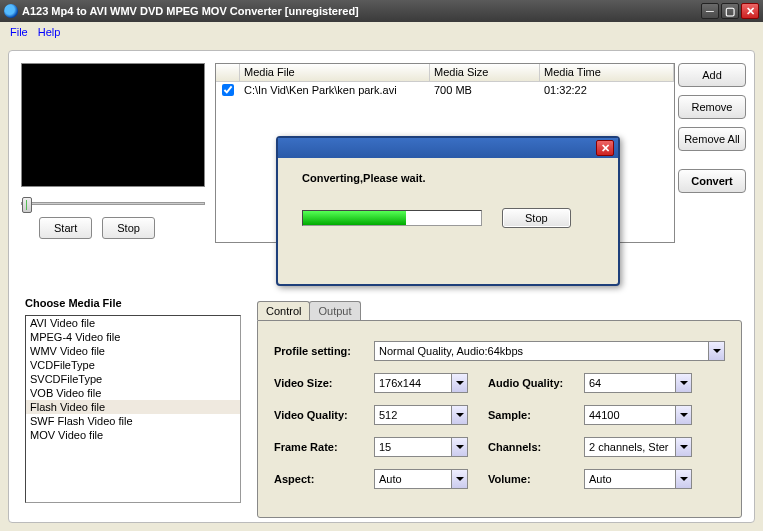 The image size is (763, 531). I want to click on media-type-list: AVI Video fileMPEG-4 Video fileWMV Video…, so click(133, 409).